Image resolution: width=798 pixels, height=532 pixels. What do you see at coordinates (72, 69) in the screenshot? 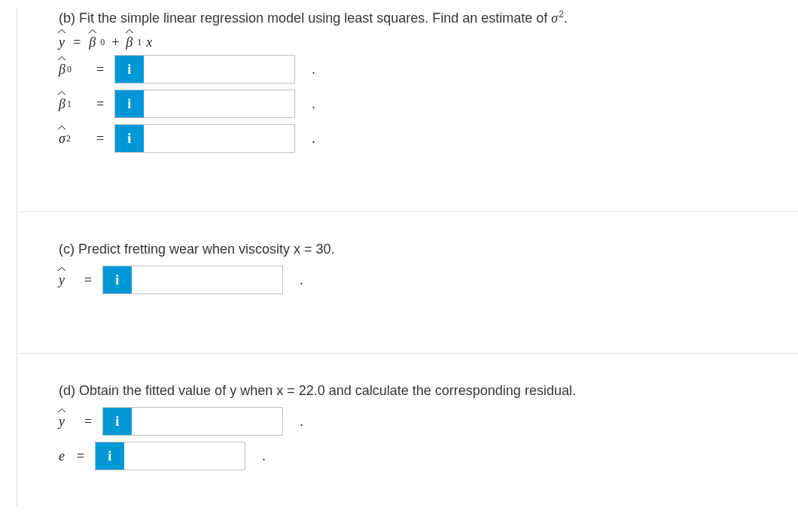
I see `beta0-label: β 0` at bounding box center [72, 69].